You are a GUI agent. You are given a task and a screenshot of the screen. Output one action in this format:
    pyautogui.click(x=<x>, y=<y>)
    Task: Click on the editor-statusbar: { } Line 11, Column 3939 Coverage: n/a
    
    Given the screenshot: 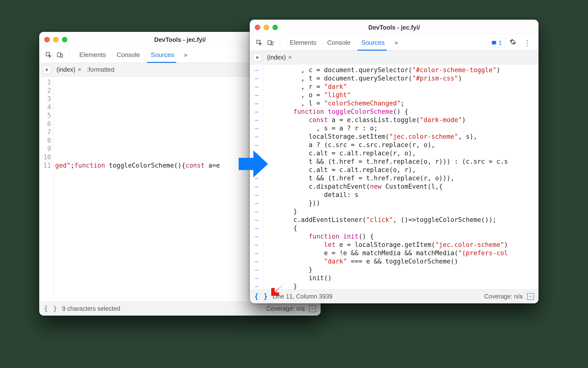 What is the action you would take?
    pyautogui.click(x=394, y=296)
    